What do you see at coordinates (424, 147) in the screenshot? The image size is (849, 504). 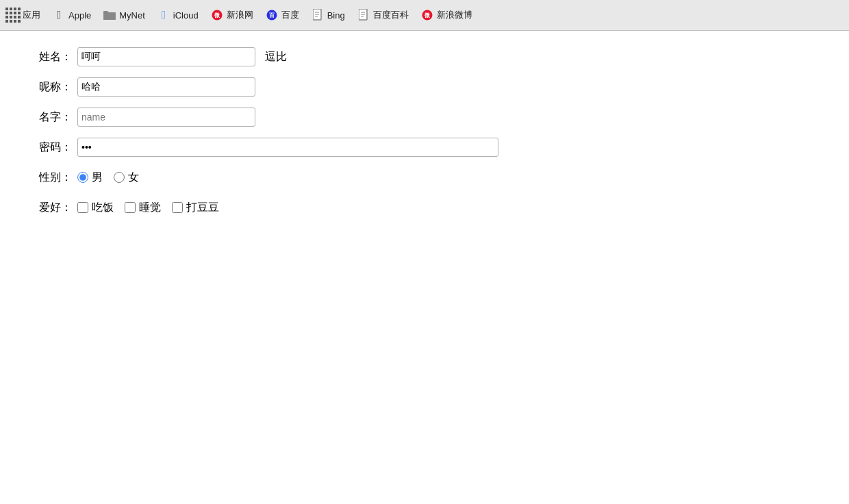 I see `password-row: 密码：` at bounding box center [424, 147].